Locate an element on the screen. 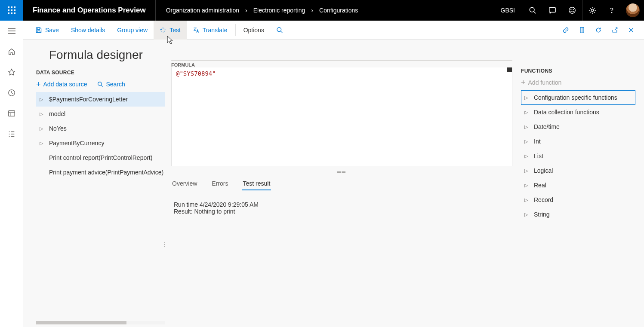 This screenshot has width=644, height=327. app-launcher is located at coordinates (12, 10).